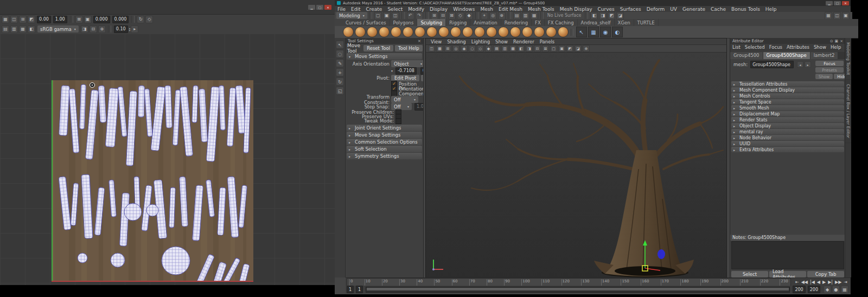 The width and height of the screenshot is (868, 297). What do you see at coordinates (553, 49) in the screenshot?
I see `multisample-icon: ▢` at bounding box center [553, 49].